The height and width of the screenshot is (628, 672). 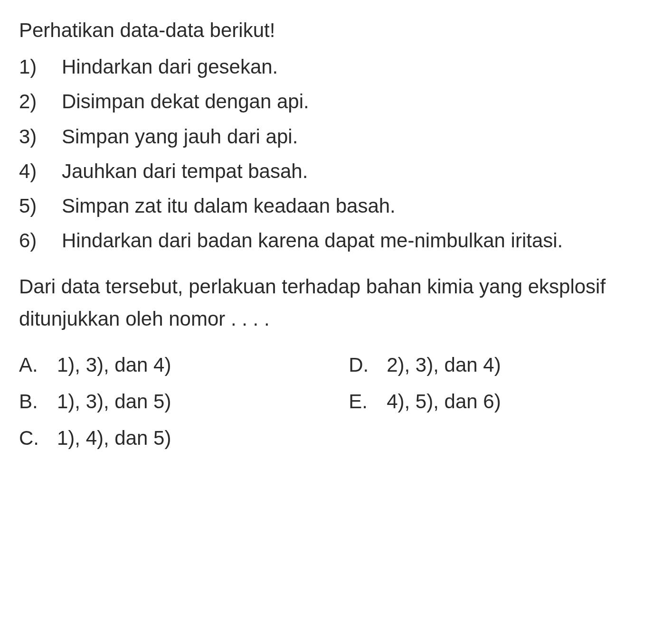 I want to click on list-text: Simpan zat itu dalam keadaan basah., so click(x=357, y=206).